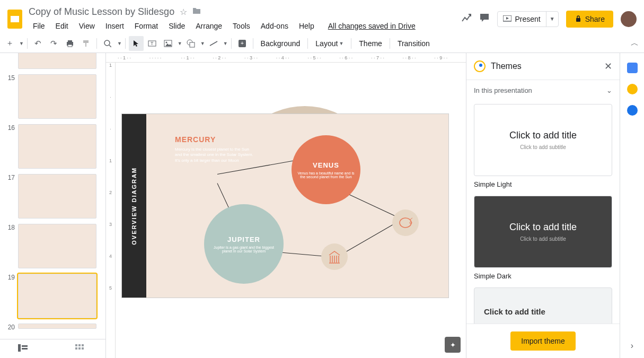 The height and width of the screenshot is (358, 644). What do you see at coordinates (146, 26) in the screenshot?
I see `menu-format: Format` at bounding box center [146, 26].